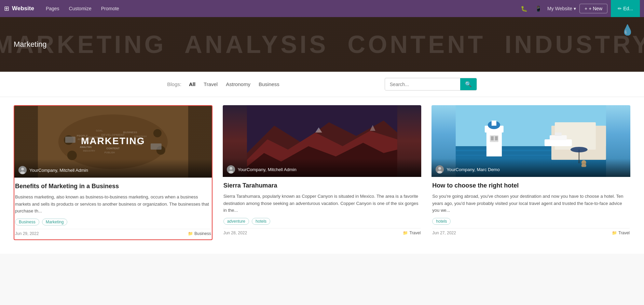  I want to click on card-1-author: YourCompany, Mitchell Admin, so click(59, 170).